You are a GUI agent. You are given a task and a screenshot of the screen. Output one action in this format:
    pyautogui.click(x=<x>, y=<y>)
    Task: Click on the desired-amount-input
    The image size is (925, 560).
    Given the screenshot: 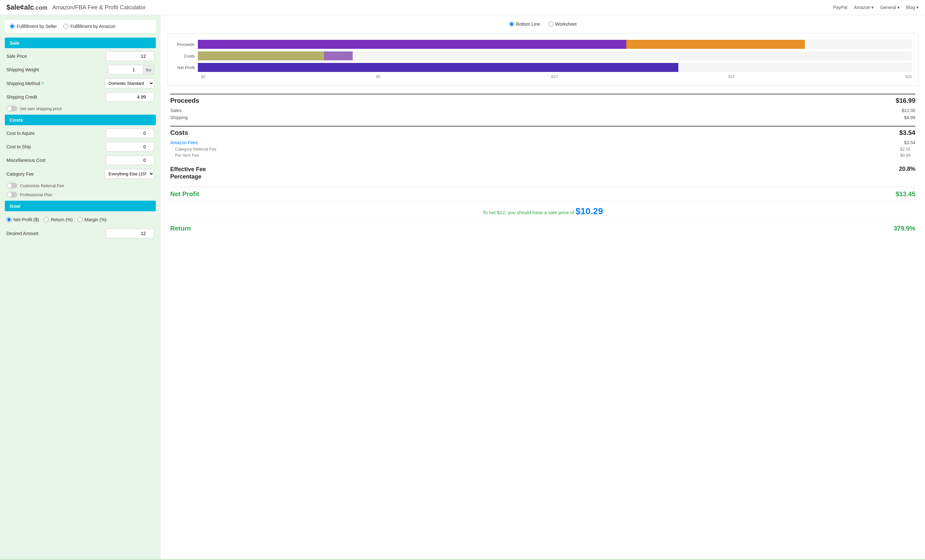 What is the action you would take?
    pyautogui.click(x=130, y=233)
    